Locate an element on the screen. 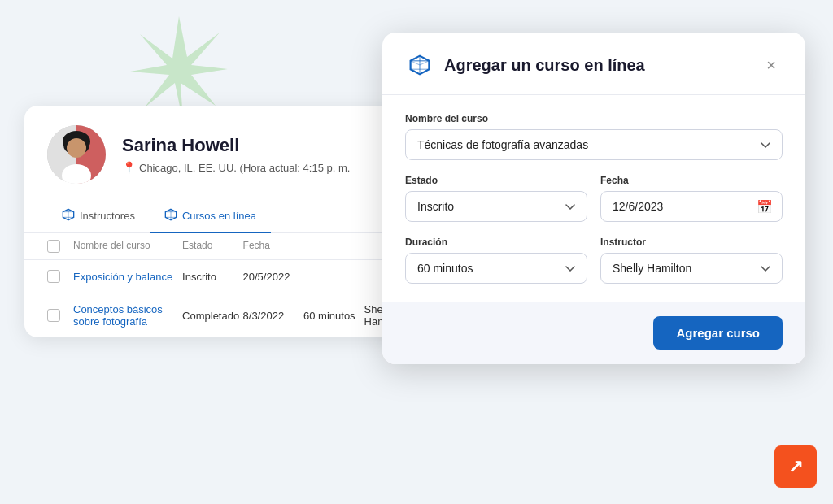 The width and height of the screenshot is (833, 504). instructor-label: Instructor is located at coordinates (691, 242).